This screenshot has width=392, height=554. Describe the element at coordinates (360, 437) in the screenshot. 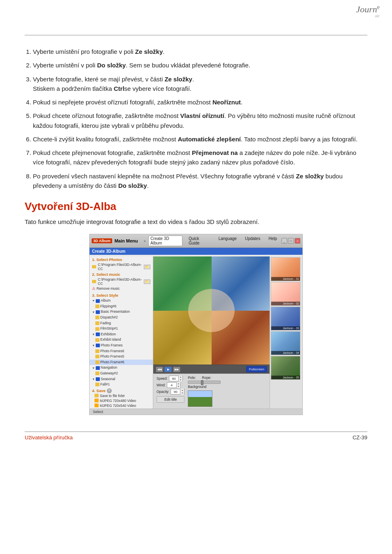

I see `footer-right: CZ-39` at that location.